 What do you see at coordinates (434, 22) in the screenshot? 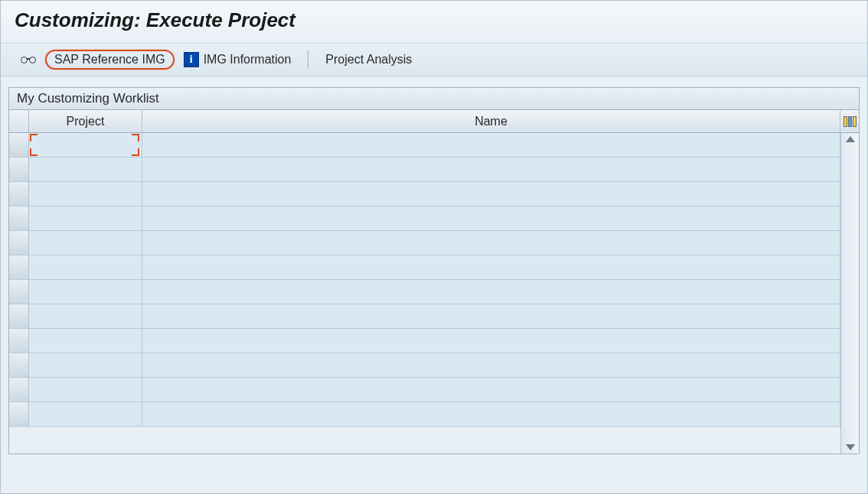
I see `title-bar: Customizing: Execute Project` at bounding box center [434, 22].